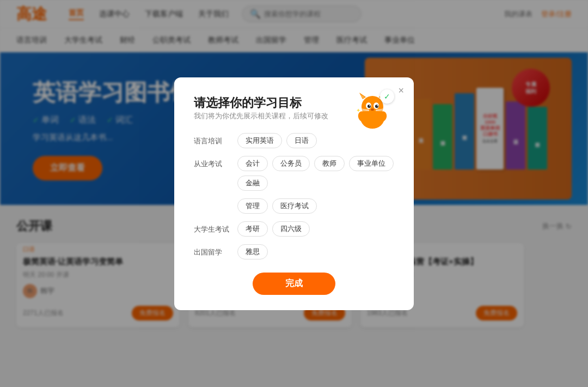  What do you see at coordinates (294, 141) in the screenshot?
I see `modal-row-0: 语言培训实用英语日语` at bounding box center [294, 141].